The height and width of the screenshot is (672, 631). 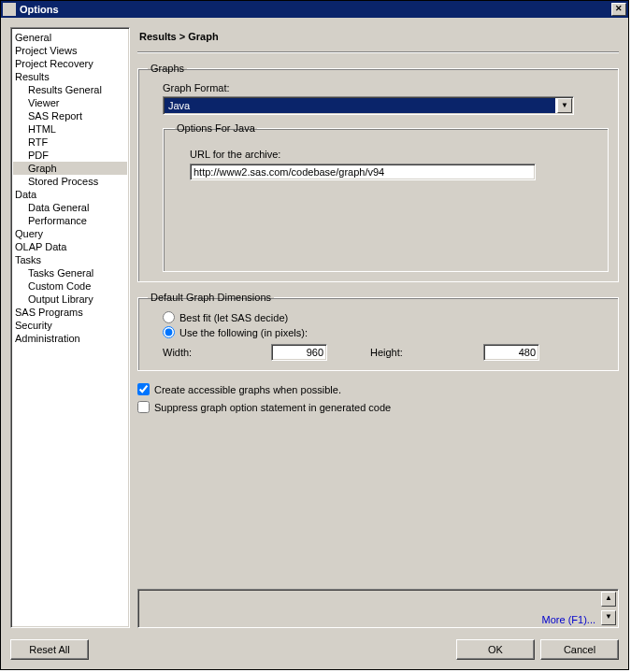 What do you see at coordinates (70, 286) in the screenshot?
I see `tree-item-custom-code: Custom Code` at bounding box center [70, 286].